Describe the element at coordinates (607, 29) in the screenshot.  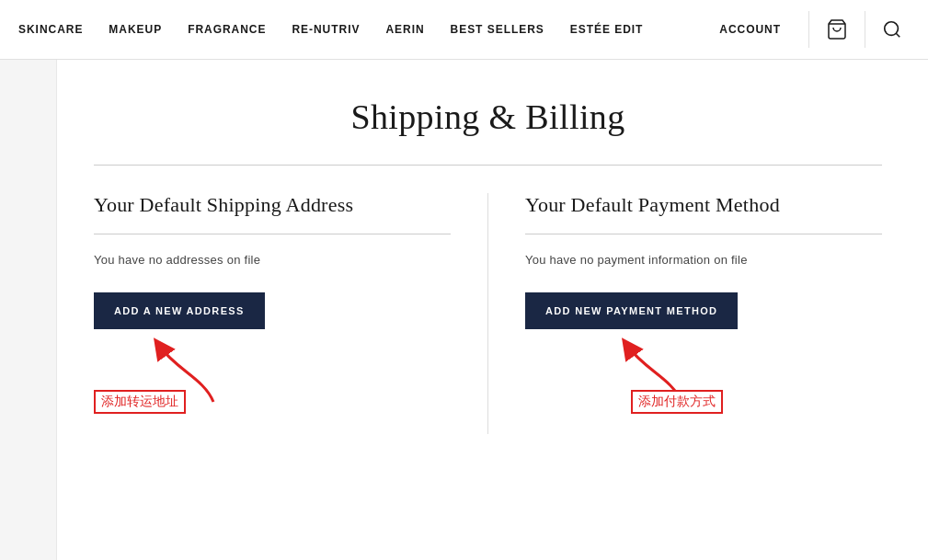
I see `nav-estee-edit: ESTÉE EDIT` at that location.